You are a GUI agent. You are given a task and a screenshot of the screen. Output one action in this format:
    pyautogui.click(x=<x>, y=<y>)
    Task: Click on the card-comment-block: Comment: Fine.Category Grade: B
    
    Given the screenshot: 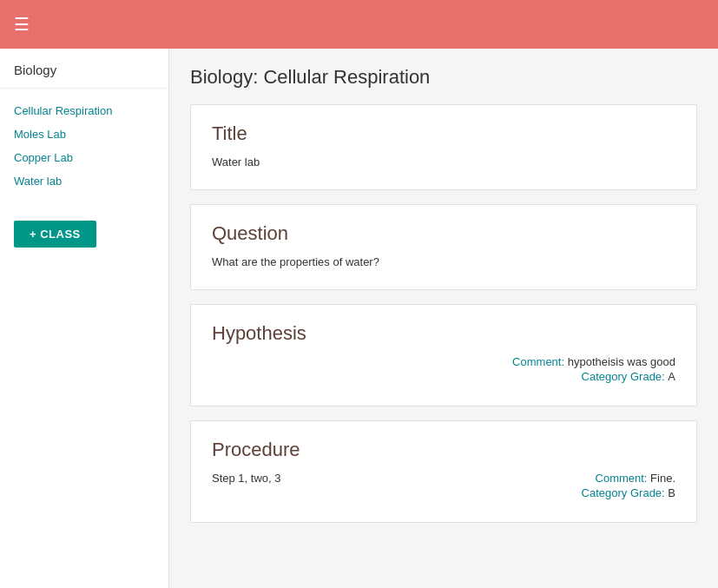 What is the action you would take?
    pyautogui.click(x=629, y=486)
    